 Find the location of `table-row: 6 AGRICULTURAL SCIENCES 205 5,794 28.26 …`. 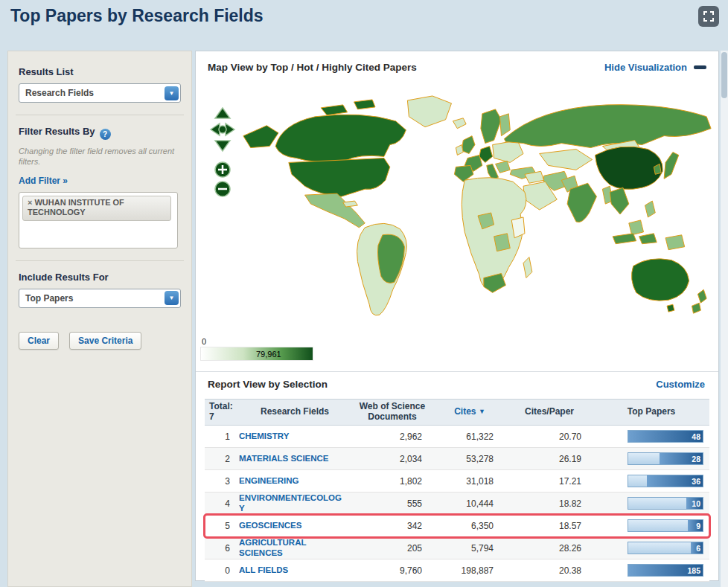

table-row: 6 AGRICULTURAL SCIENCES 205 5,794 28.26 … is located at coordinates (457, 548).